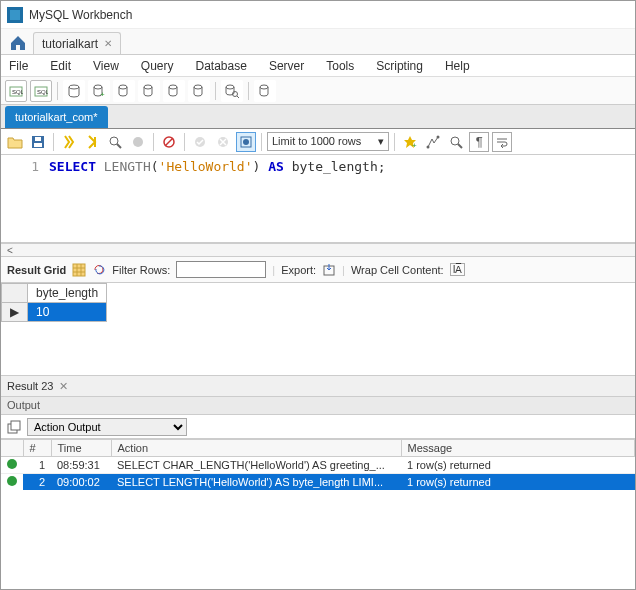 Image resolution: width=636 pixels, height=590 pixels. I want to click on code-line: SELECT LENGTH('HelloWorld') AS byte_leng…, so click(218, 198).